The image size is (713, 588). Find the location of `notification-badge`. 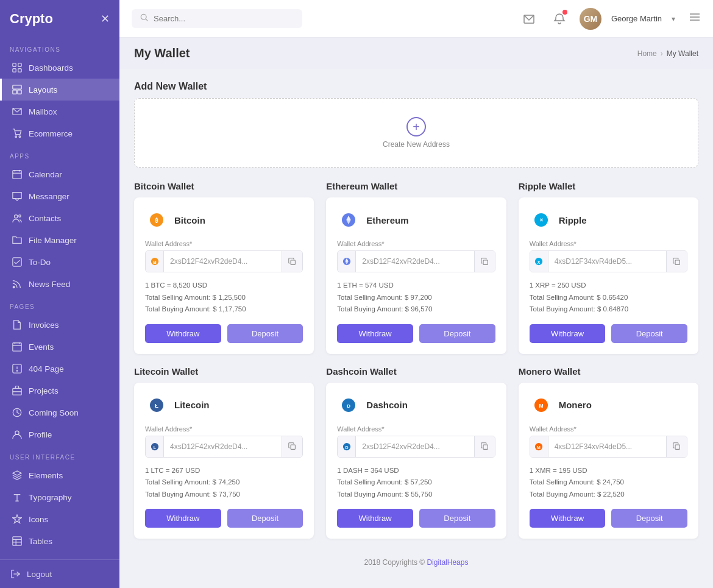

notification-badge is located at coordinates (565, 12).